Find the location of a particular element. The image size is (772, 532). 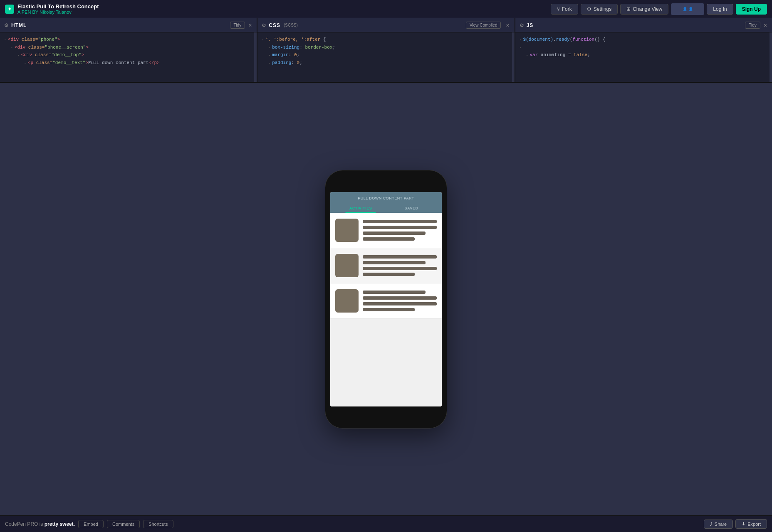

user-avatar: 👤 👤 is located at coordinates (688, 9).